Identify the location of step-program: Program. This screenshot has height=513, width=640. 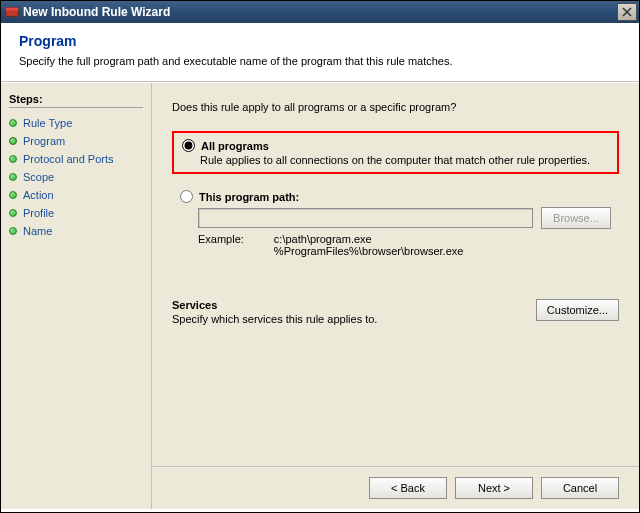
(76, 141).